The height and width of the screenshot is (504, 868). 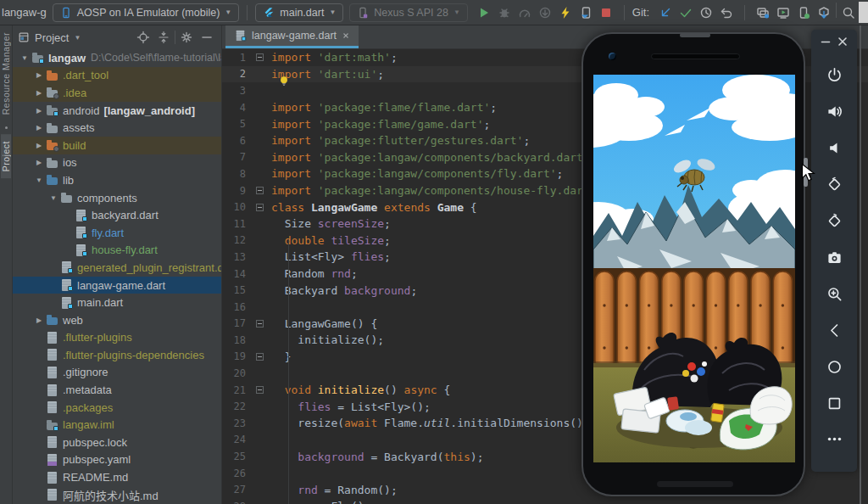 I want to click on intention-bulb-icon, so click(x=284, y=81).